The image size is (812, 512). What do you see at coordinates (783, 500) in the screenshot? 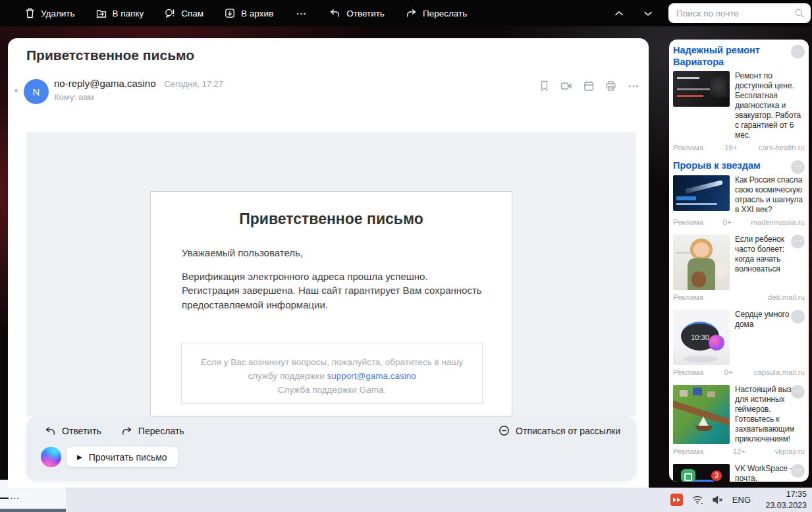
I see `taskbar-clock: 17:35 23.03.2023` at bounding box center [783, 500].